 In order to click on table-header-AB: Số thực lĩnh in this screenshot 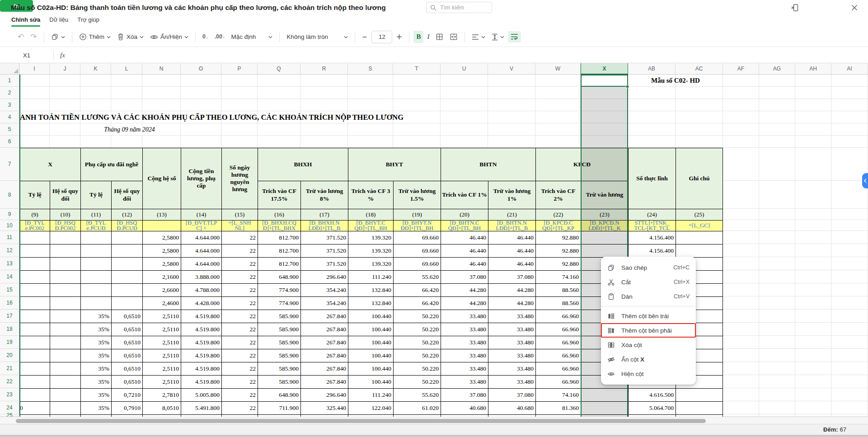, I will do `click(652, 178)`.